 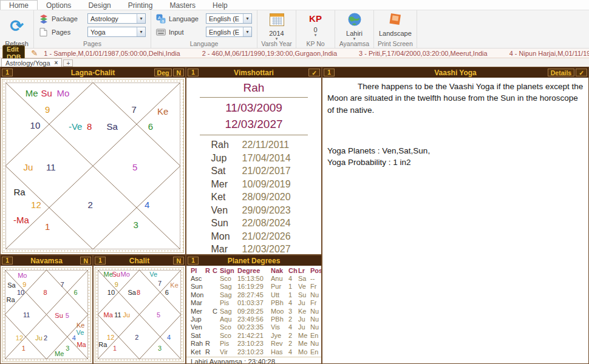 What do you see at coordinates (125, 274) in the screenshot?
I see `chart-label: Mo` at bounding box center [125, 274].